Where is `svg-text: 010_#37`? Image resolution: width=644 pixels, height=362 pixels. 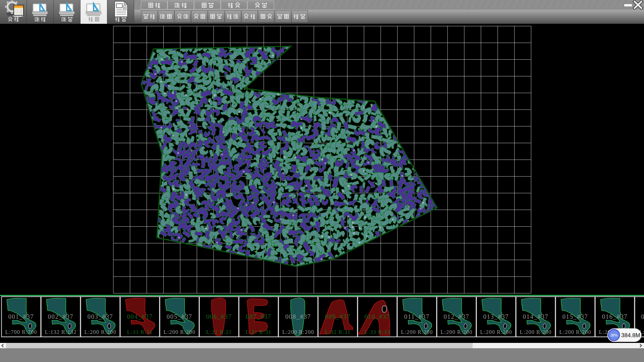 svg-text: 010_#37 is located at coordinates (378, 317).